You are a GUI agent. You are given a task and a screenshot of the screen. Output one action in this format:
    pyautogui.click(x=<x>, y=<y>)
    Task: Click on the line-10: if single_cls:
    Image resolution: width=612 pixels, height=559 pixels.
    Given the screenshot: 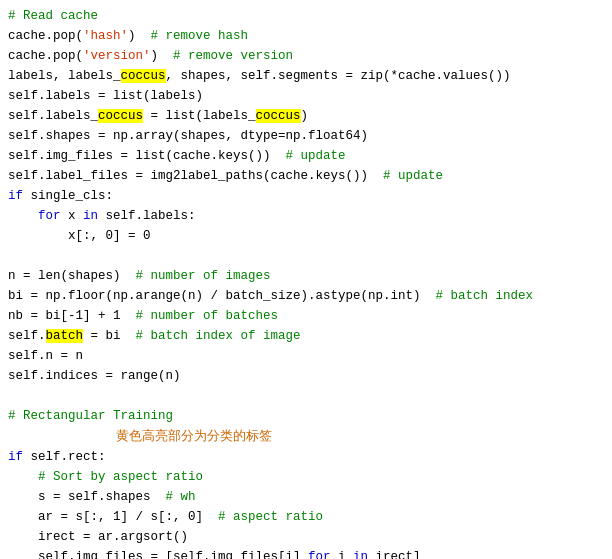 What is the action you would take?
    pyautogui.click(x=306, y=196)
    